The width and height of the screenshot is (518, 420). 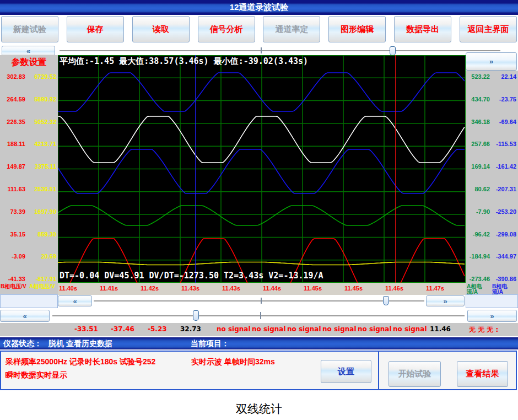 What do you see at coordinates (80, 362) in the screenshot?
I see `sampling-info-text: 采样频率25000Hz 记录时长180s 试验号252` at bounding box center [80, 362].